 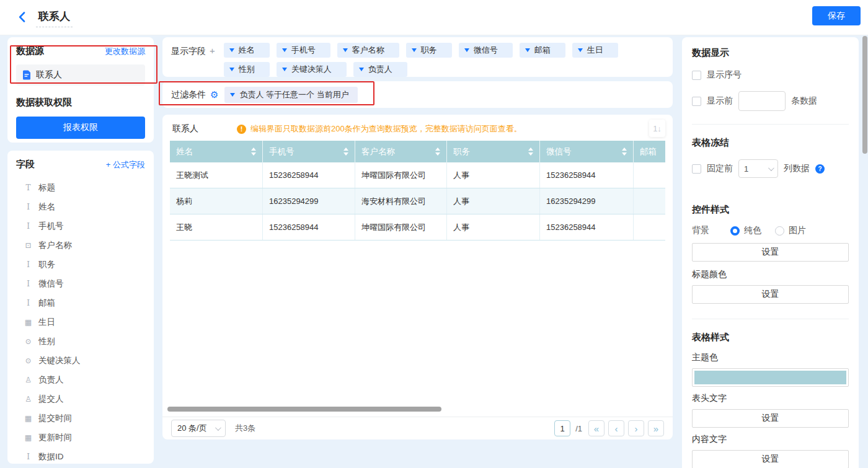 What do you see at coordinates (212, 51) in the screenshot?
I see `add-field-button: +` at bounding box center [212, 51].